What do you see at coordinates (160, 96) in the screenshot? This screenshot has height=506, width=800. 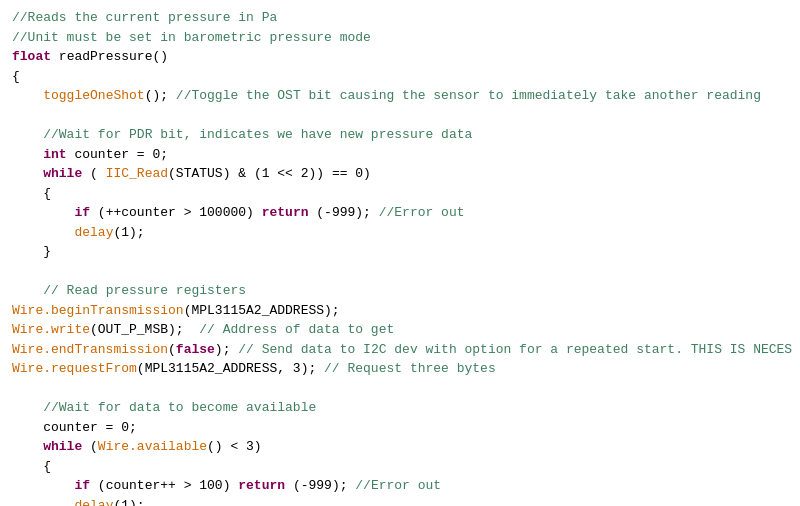 I see `plain-token: ();` at bounding box center [160, 96].